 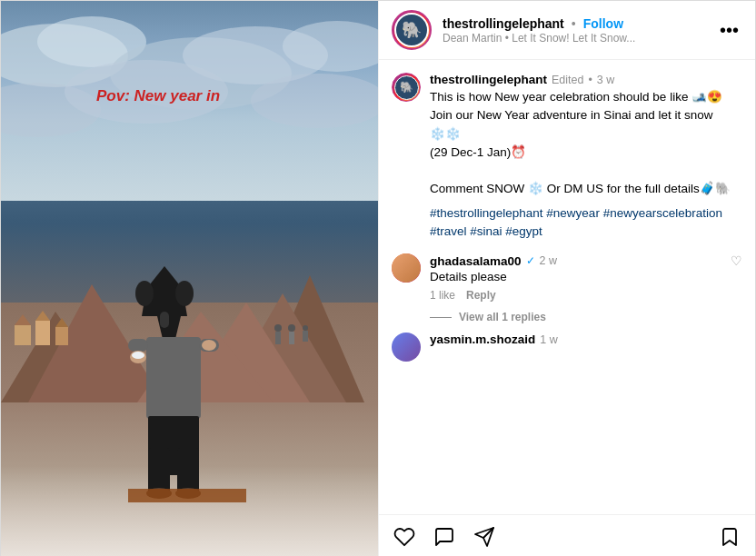 What do you see at coordinates (65, 334) in the screenshot?
I see `huts-svg` at bounding box center [65, 334].